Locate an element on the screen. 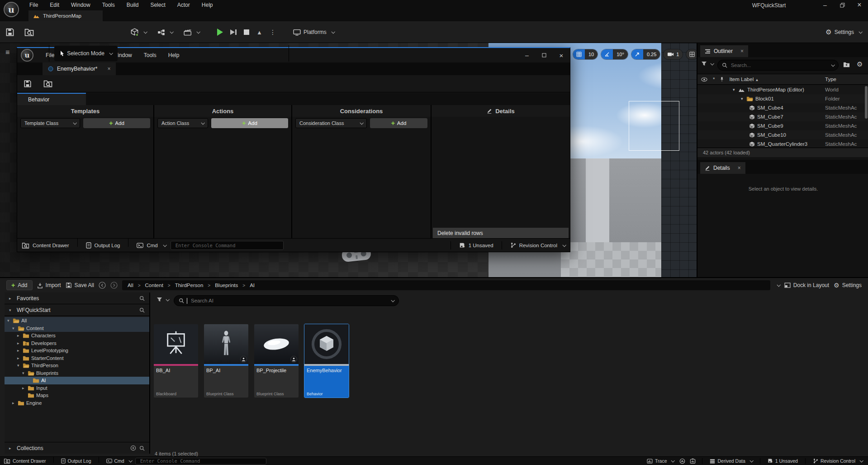 This screenshot has width=868, height=465. folder-tree-item-blueprints: ▾ Blueprints is located at coordinates (77, 373).